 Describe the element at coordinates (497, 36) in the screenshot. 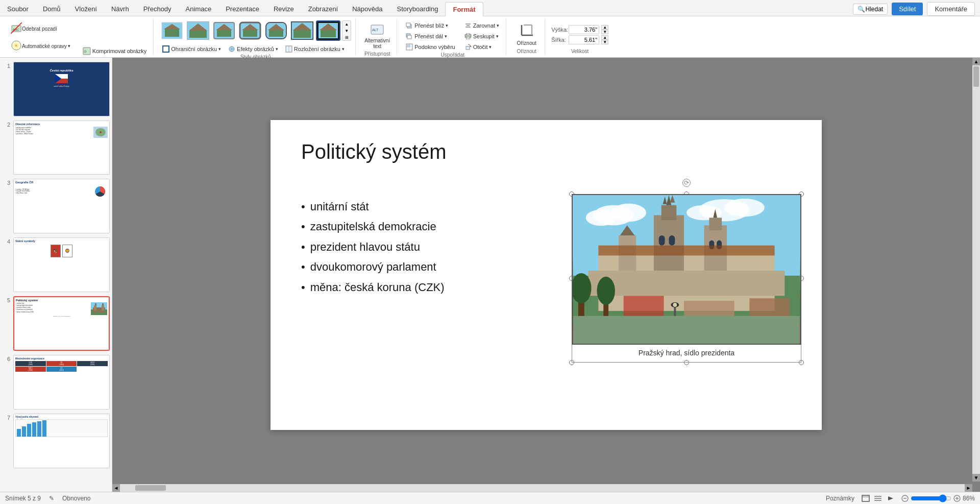

I see `group-dropdown: ▾` at that location.